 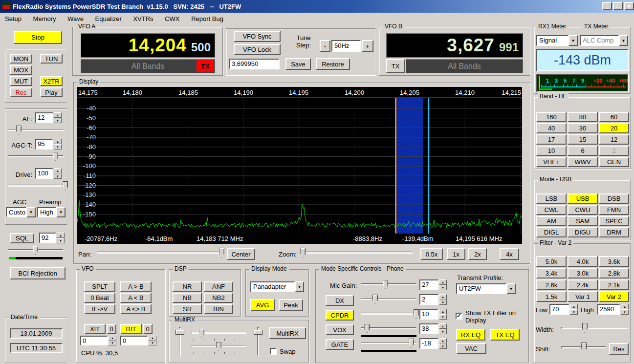 What do you see at coordinates (433, 329) in the screenshot?
I see `vox-spinner: 38 ▲▼` at bounding box center [433, 329].